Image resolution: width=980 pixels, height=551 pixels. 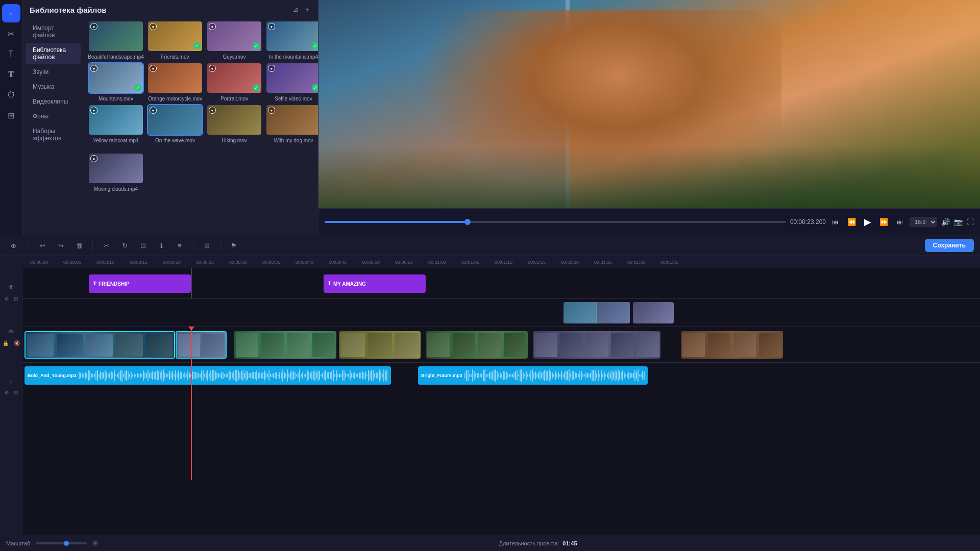 I want to click on track-eye-icon-1: 👁, so click(x=11, y=287).